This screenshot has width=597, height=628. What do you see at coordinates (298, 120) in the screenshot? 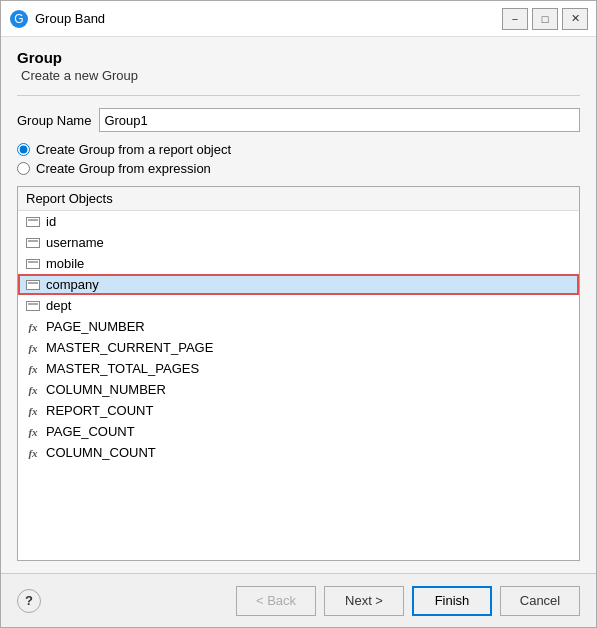
I see `group-name-row: Group Name` at bounding box center [298, 120].